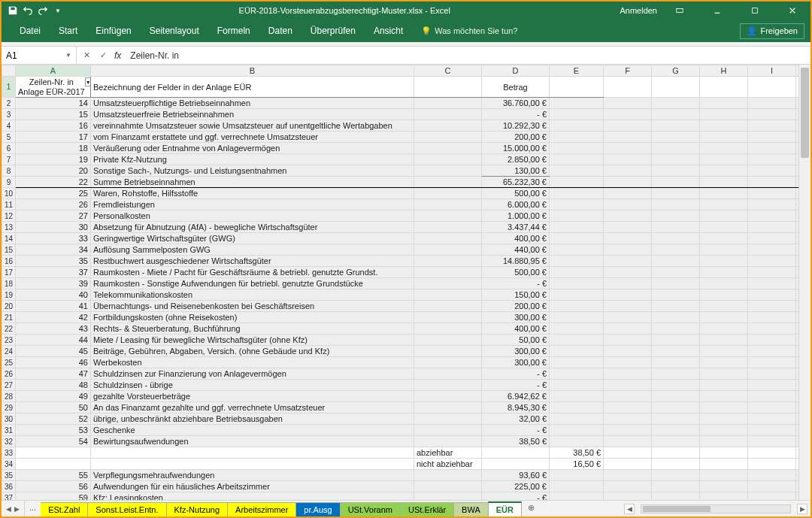  Describe the element at coordinates (53, 71) in the screenshot. I see `col-header-A: A` at that location.